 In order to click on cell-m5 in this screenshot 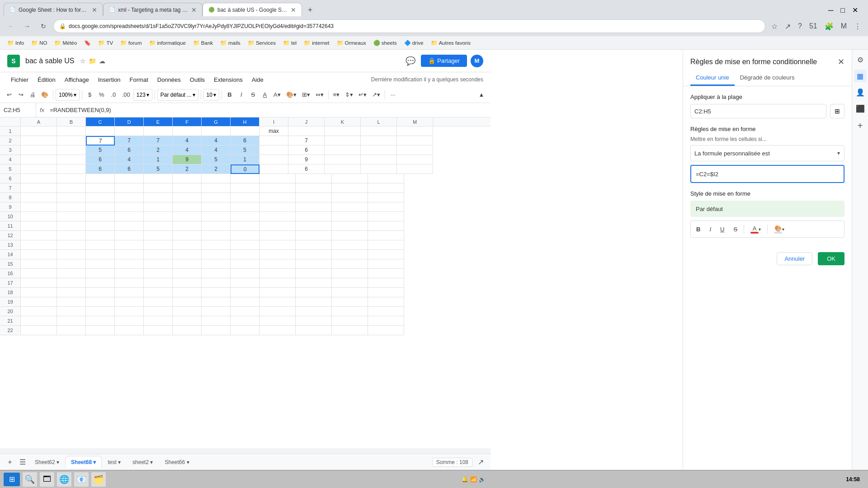, I will do `click(415, 169)`.